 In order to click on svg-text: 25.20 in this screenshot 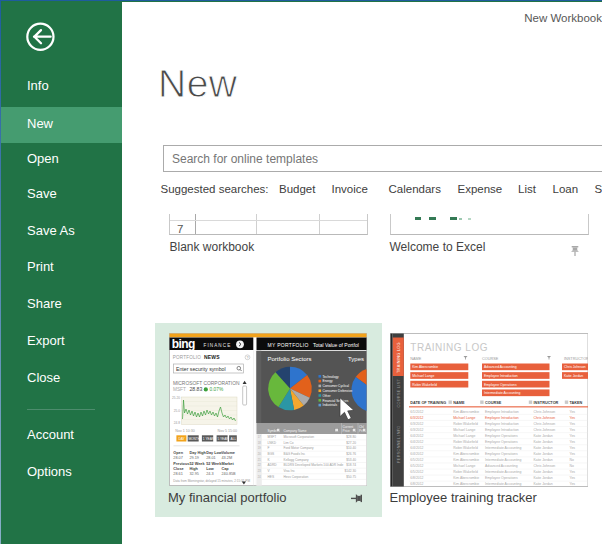, I will do `click(176, 398)`.